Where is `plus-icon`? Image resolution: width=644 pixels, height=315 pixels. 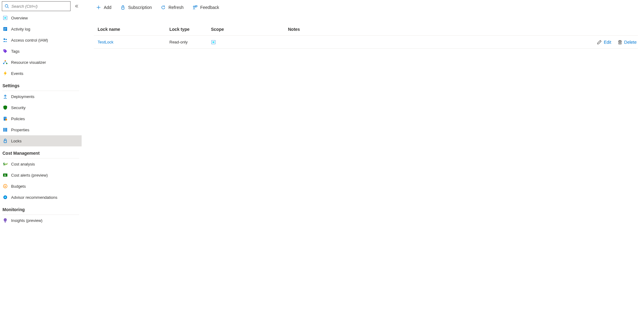 plus-icon is located at coordinates (99, 7).